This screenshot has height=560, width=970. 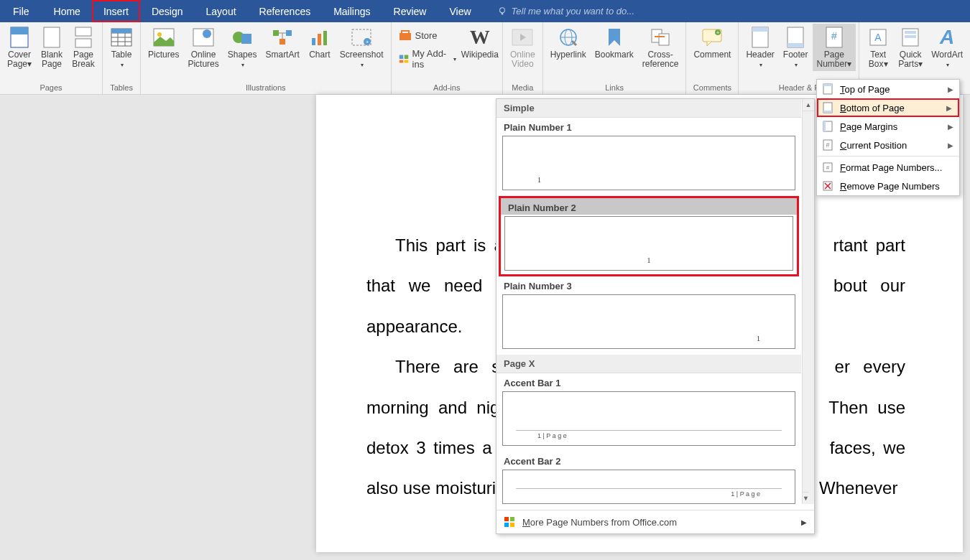 I want to click on remove-page-numbers-icon, so click(x=828, y=186).